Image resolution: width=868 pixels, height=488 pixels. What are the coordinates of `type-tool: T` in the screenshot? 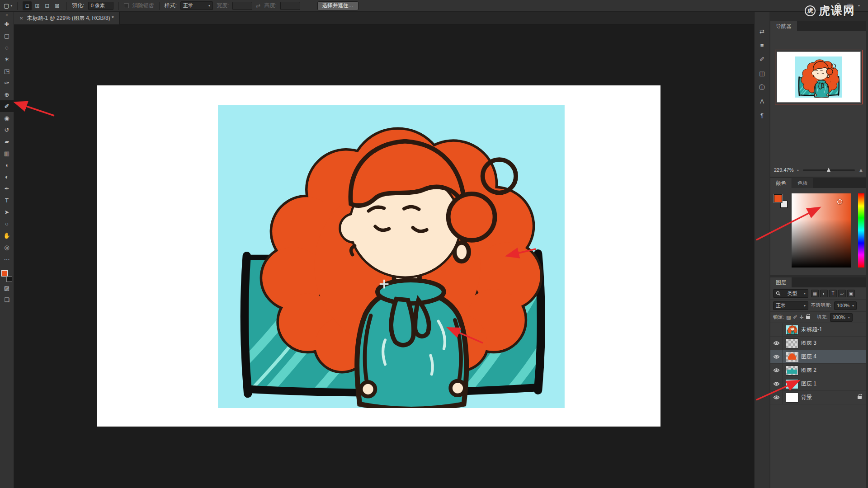 It's located at (7, 200).